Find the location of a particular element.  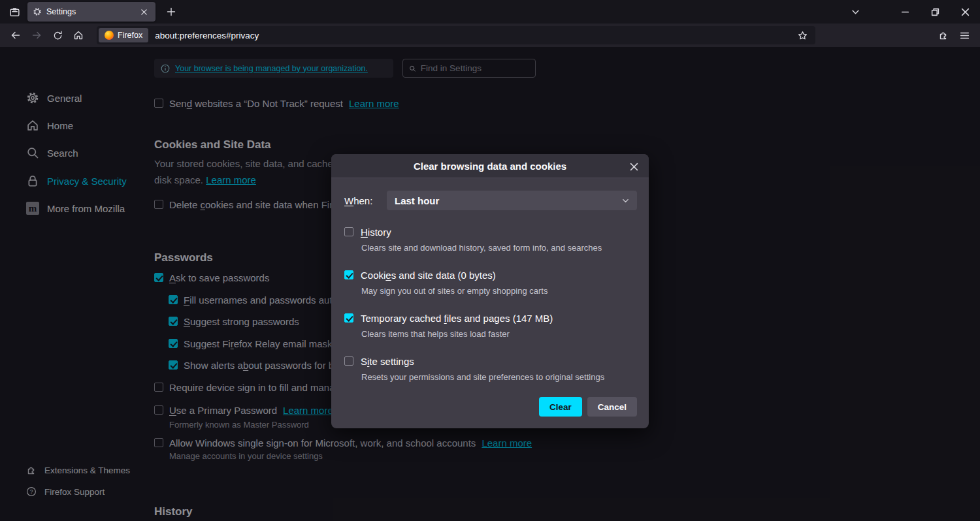

site-settings-option-desc: Resets your permissions and site prefere… is located at coordinates (499, 377).